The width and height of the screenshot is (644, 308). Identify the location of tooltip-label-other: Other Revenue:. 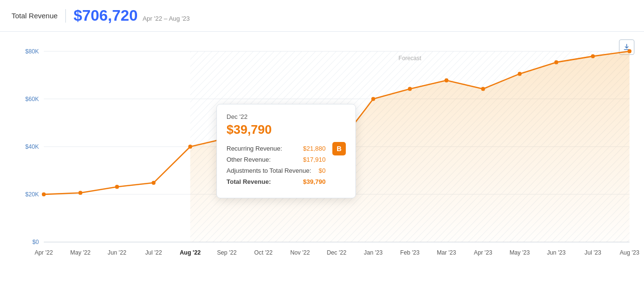
(249, 160).